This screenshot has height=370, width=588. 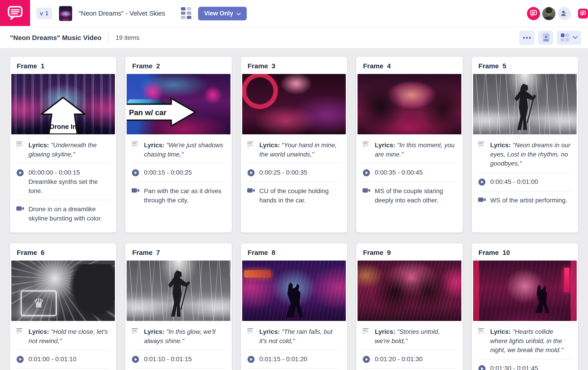 What do you see at coordinates (168, 359) in the screenshot?
I see `timing-text: 0:01:10 - 0:01:15` at bounding box center [168, 359].